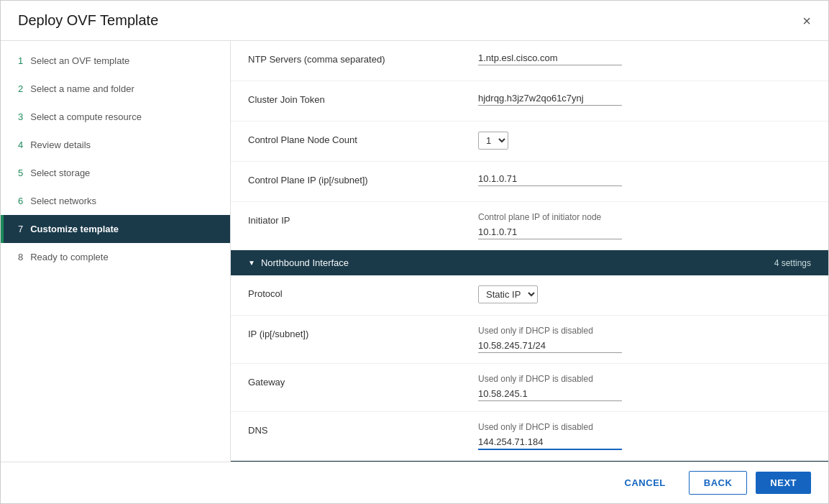 Image resolution: width=829 pixels, height=504 pixels. I want to click on field-row-initiator_ip: Initiator IP Control plane IP of initiat…, so click(529, 226).